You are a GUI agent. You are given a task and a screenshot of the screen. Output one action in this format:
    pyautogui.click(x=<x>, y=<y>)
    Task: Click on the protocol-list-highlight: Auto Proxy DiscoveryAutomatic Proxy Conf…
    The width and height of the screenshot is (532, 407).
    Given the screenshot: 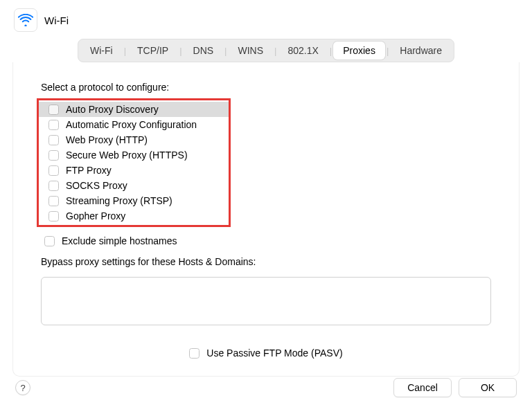 What is the action you would take?
    pyautogui.click(x=134, y=163)
    